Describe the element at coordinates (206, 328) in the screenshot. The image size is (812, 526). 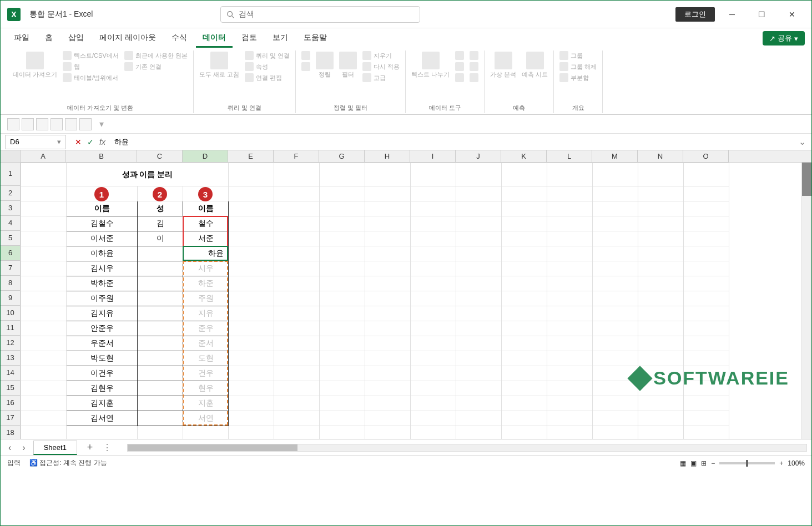
I see `cell: 준우` at that location.